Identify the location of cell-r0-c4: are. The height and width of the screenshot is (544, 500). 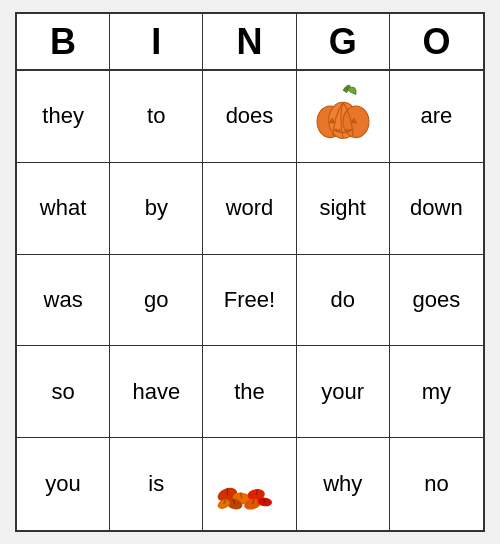
(436, 117).